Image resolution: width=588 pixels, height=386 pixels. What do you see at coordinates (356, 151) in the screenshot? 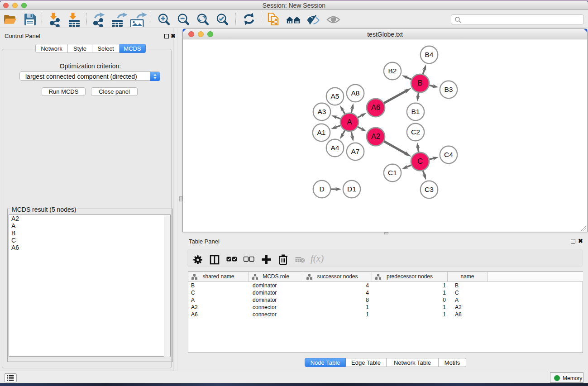
I see `svg-text: A7` at bounding box center [356, 151].